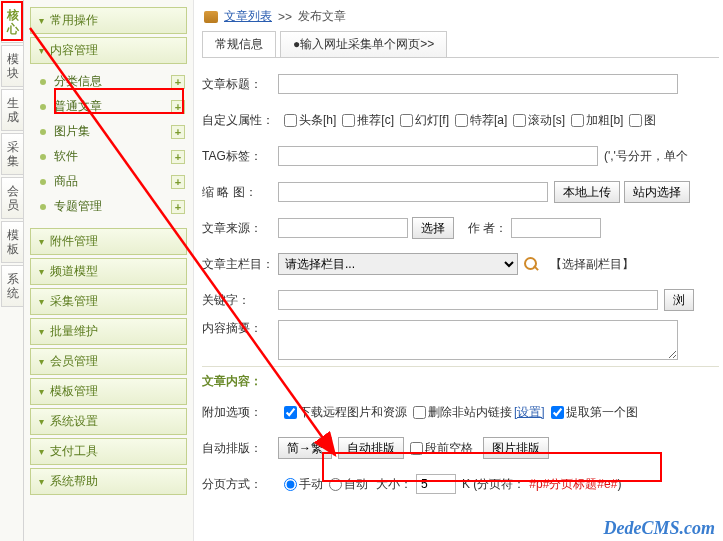  Describe the element at coordinates (110, 206) in the screenshot. I see `tree-item-special: 专题管理+` at that location.